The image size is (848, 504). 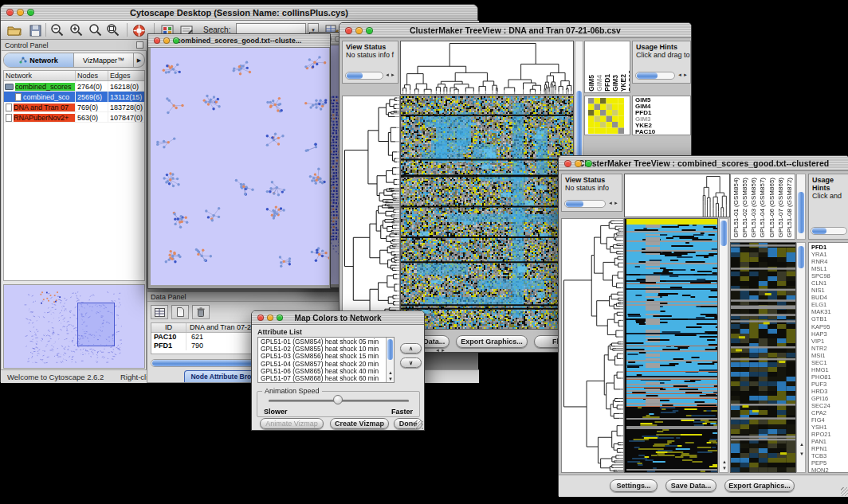 What do you see at coordinates (74, 97) in the screenshot?
I see `network-table-row: combined_sco2569(6)13112(15)` at bounding box center [74, 97].